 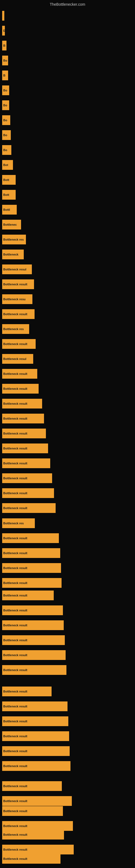 What do you see at coordinates (11, 254) in the screenshot?
I see `bar-label: Bottleneck` at bounding box center [11, 254].